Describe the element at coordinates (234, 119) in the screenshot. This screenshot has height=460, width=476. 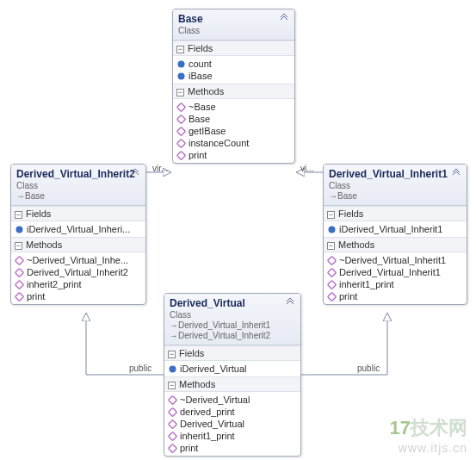
I see `method-item: Base` at that location.